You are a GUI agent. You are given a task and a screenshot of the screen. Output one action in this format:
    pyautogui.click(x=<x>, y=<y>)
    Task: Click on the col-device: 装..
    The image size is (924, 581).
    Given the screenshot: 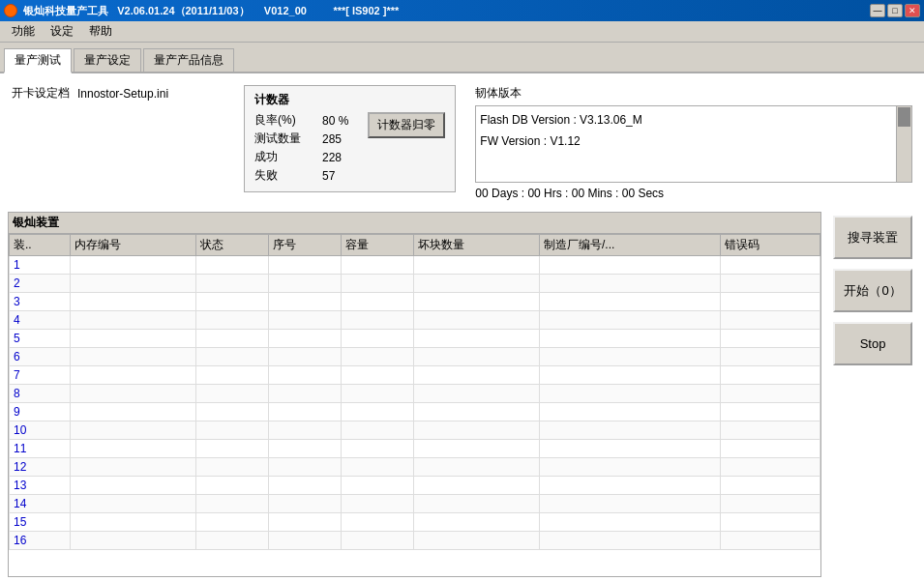 What is the action you would take?
    pyautogui.click(x=41, y=246)
    